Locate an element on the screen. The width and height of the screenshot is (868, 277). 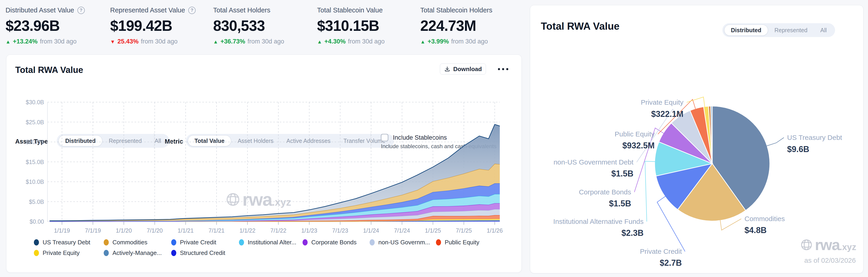
svg-text: 1/1/24 is located at coordinates (371, 230).